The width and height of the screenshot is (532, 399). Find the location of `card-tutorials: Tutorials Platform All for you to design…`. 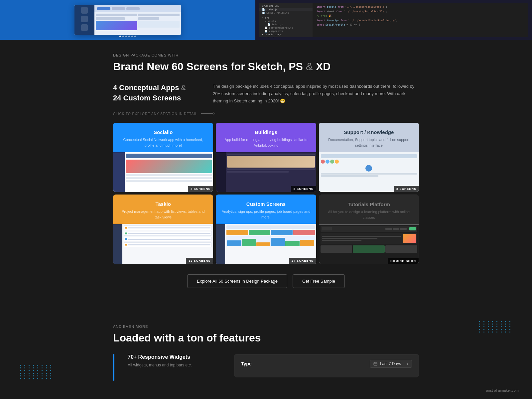

card-tutorials: Tutorials Platform All for you to design… is located at coordinates (369, 229).